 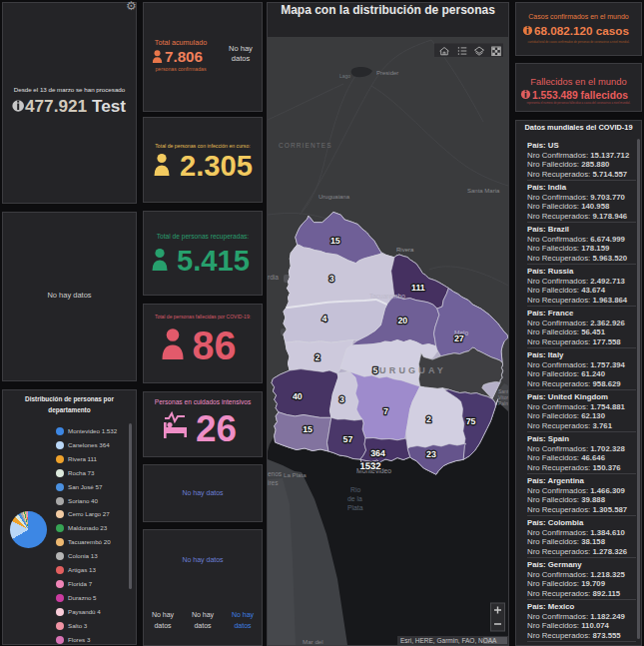 I want to click on svg-text: enos, so click(x=276, y=473).